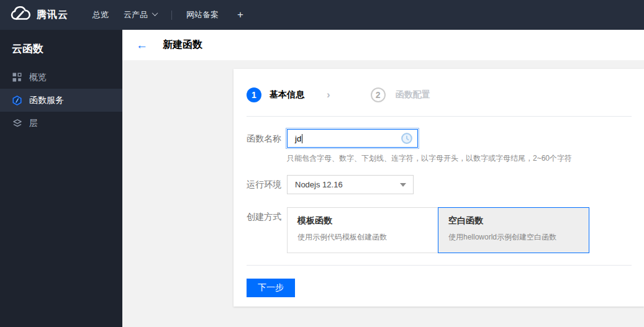 Image resolution: width=644 pixels, height=327 pixels. Describe the element at coordinates (353, 138) in the screenshot. I see `function-name-input: jd` at that location.